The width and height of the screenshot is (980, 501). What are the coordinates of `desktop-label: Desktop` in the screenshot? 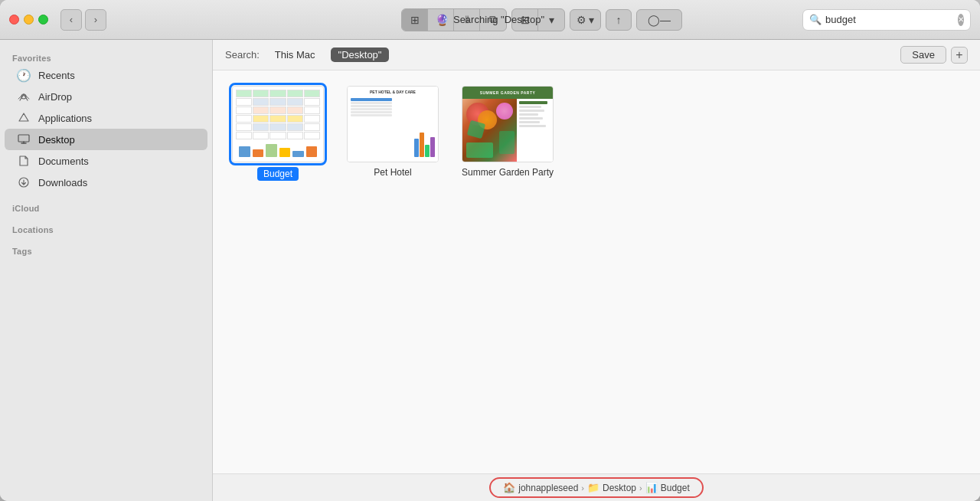 It's located at (57, 139).